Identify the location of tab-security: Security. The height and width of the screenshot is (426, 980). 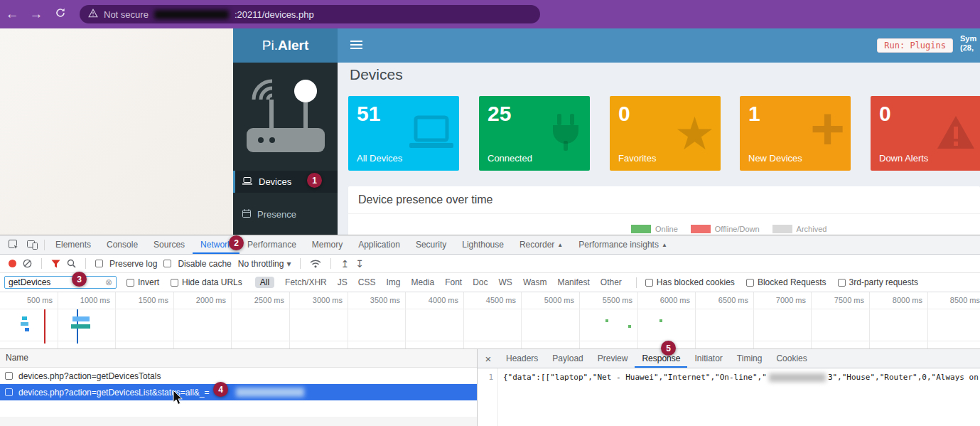
(431, 245).